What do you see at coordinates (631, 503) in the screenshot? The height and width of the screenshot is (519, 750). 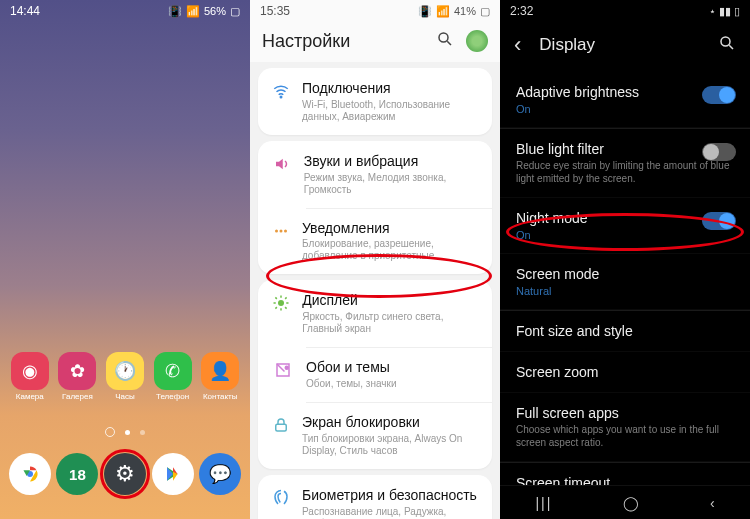 I see `nav-home-icon: ◯` at bounding box center [631, 503].